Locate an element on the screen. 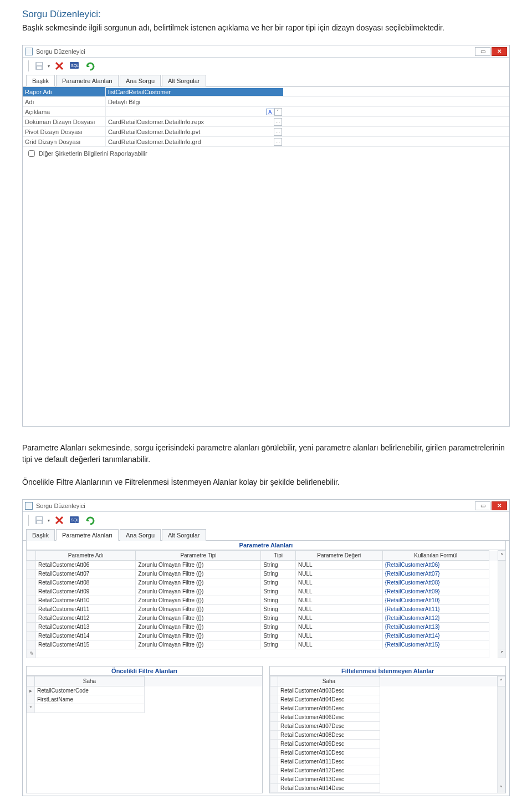 The height and width of the screenshot is (810, 532). table-row: RetailCustomerAtt12Desc is located at coordinates (388, 771).